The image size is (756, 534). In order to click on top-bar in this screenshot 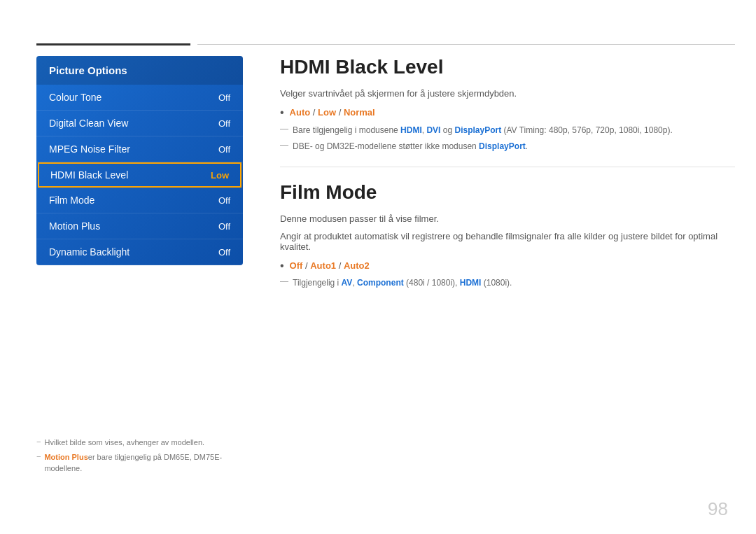, I will do `click(378, 45)`.